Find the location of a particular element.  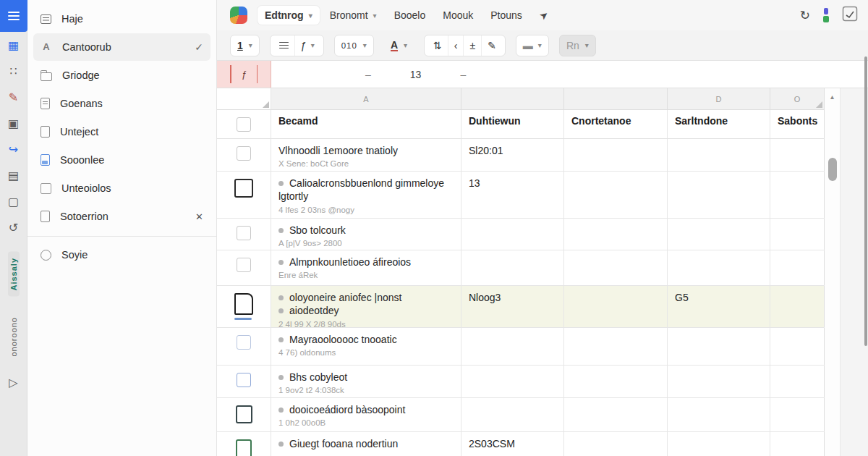

column-letter-d: D is located at coordinates (719, 98).